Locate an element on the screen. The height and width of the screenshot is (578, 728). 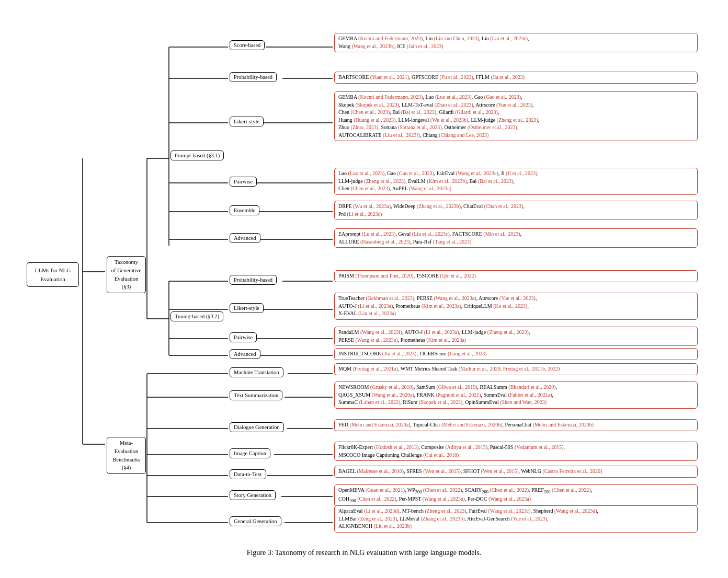
taxonomy-label: Taxonomyof GenerativeEvaluation (§3) is located at coordinates (127, 274).